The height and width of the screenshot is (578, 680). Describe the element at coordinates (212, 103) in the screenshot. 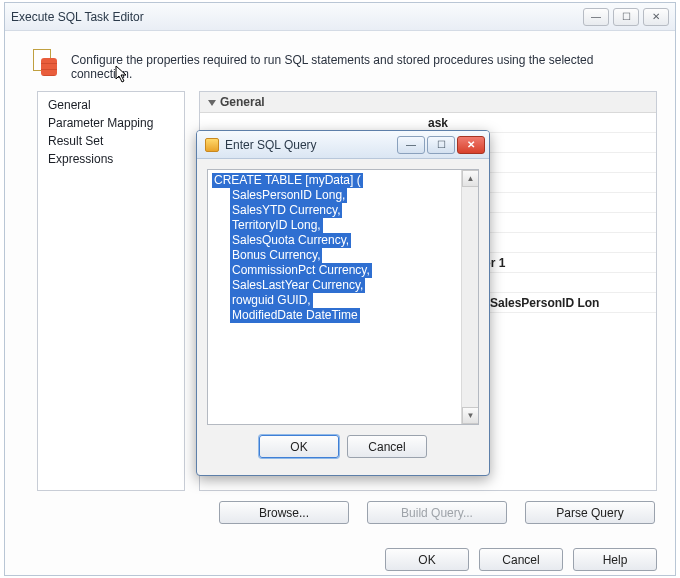

I see `chevron-down-icon` at that location.